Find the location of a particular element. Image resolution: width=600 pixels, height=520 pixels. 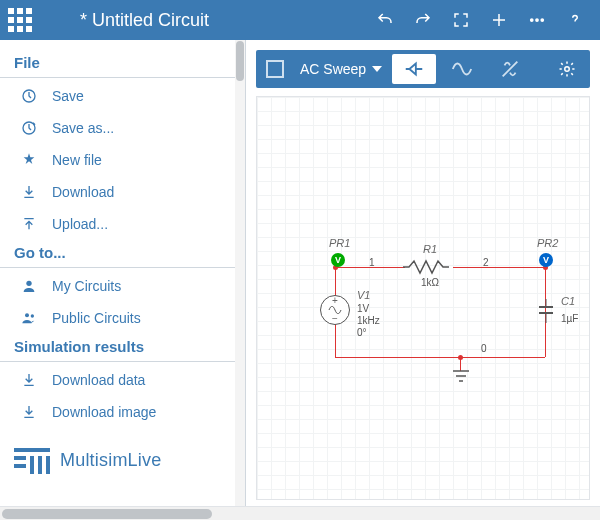

redo-icon is located at coordinates (423, 20).